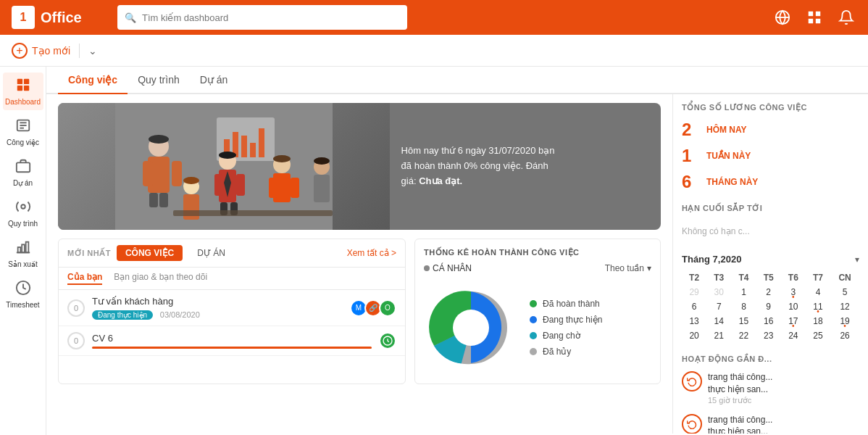  Describe the element at coordinates (743, 278) in the screenshot. I see `cal-header-t4: T4` at that location.